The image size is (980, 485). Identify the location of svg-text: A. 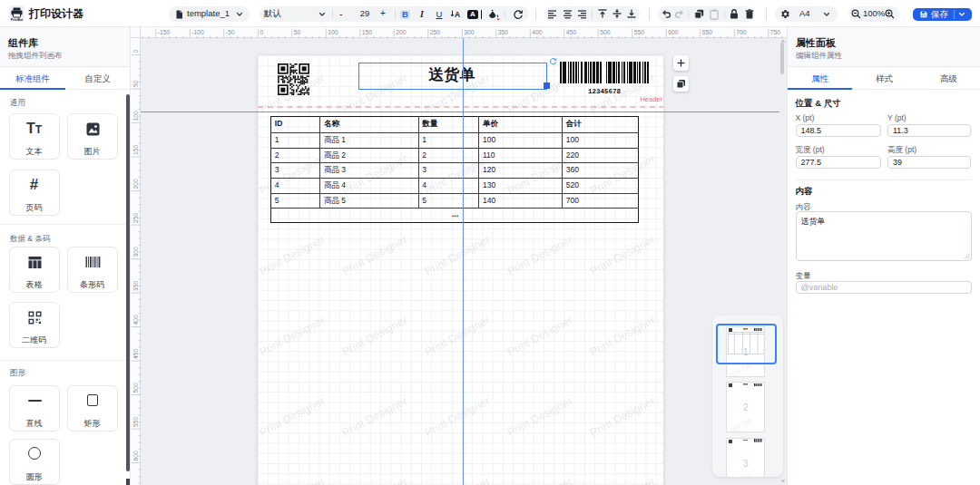
(457, 15).